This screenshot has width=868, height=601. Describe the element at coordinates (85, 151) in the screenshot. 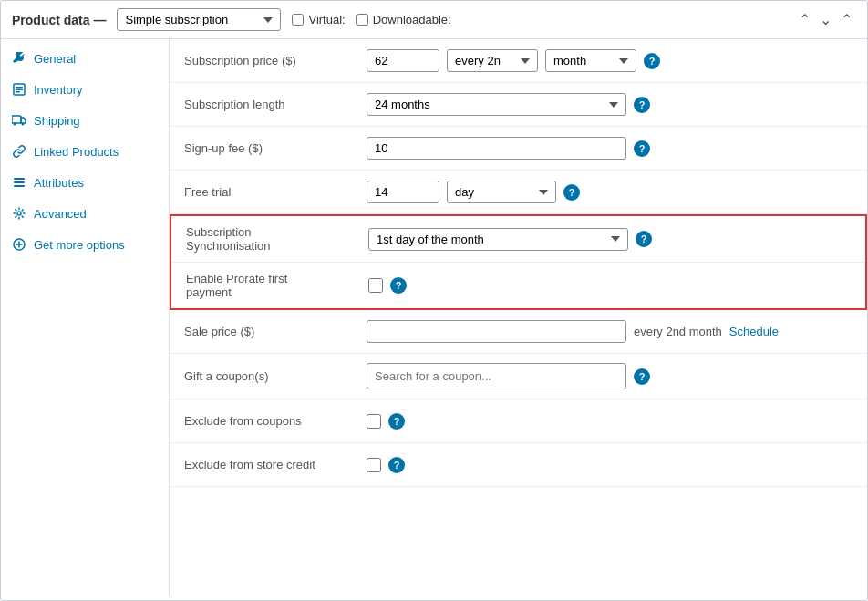

I see `sidebar-item-linked-products: Linked Products` at that location.